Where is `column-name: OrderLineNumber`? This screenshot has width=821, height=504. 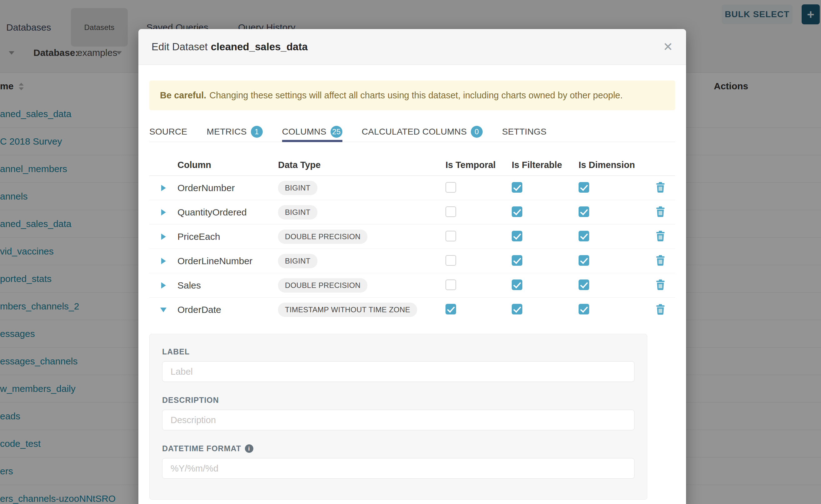 column-name: OrderLineNumber is located at coordinates (228, 261).